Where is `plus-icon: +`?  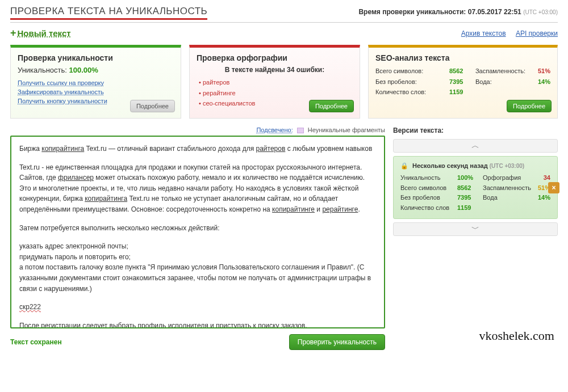
plus-icon: + is located at coordinates (14, 33).